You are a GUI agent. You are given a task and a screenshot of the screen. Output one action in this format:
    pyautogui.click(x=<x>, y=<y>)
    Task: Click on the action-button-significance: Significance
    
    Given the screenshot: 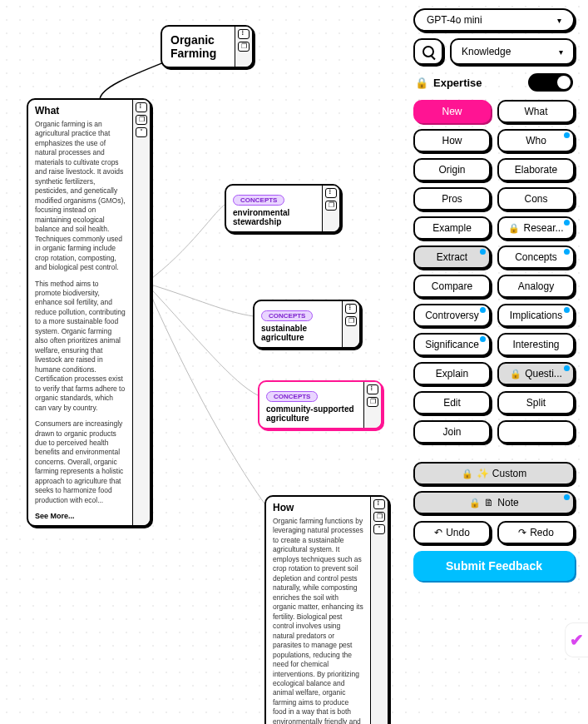 What is the action you would take?
    pyautogui.click(x=452, y=345)
    